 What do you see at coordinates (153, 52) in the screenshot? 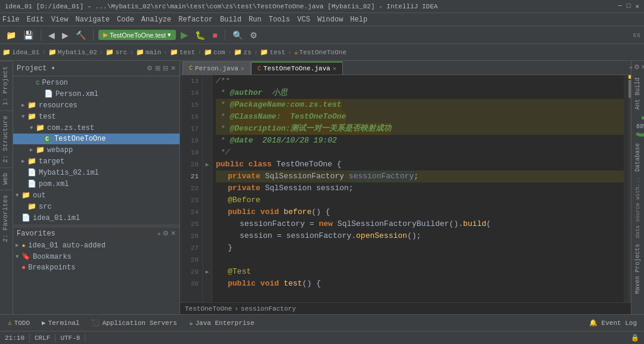
I see `bc-main: main` at bounding box center [153, 52].